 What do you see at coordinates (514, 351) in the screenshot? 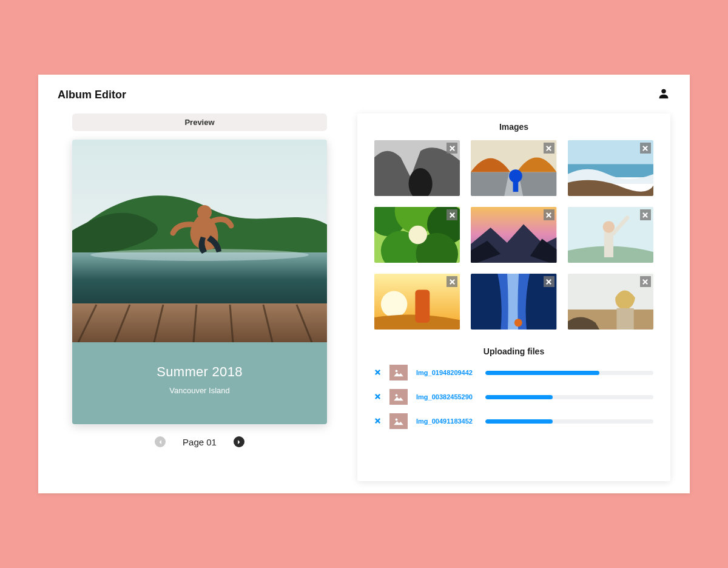
I see `uploads-title: Uploading files` at bounding box center [514, 351].